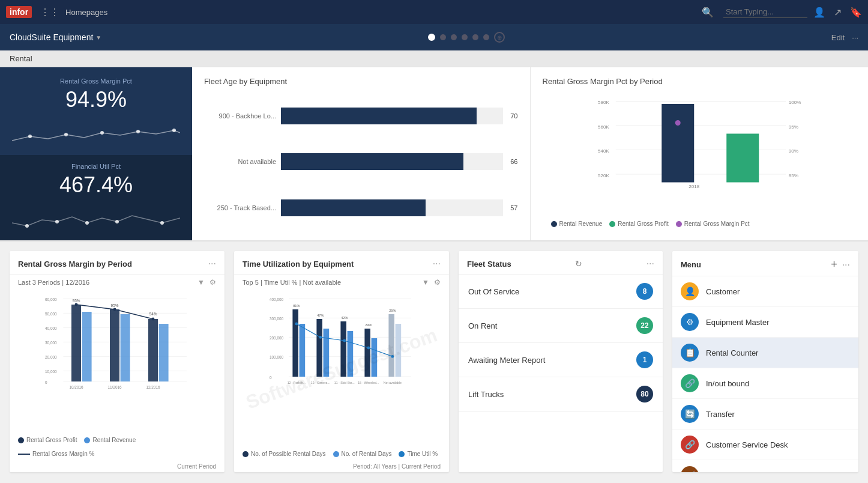  What do you see at coordinates (700, 147) in the screenshot?
I see `gross-margin-svg: 580K 560K 540K 520K 100% 95% 90% 85%` at bounding box center [700, 147].